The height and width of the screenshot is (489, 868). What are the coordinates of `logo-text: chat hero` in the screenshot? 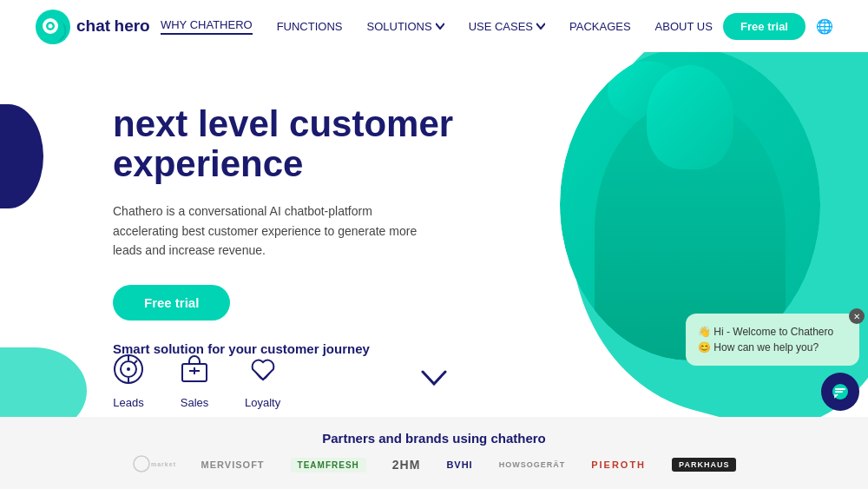 It's located at (113, 26).